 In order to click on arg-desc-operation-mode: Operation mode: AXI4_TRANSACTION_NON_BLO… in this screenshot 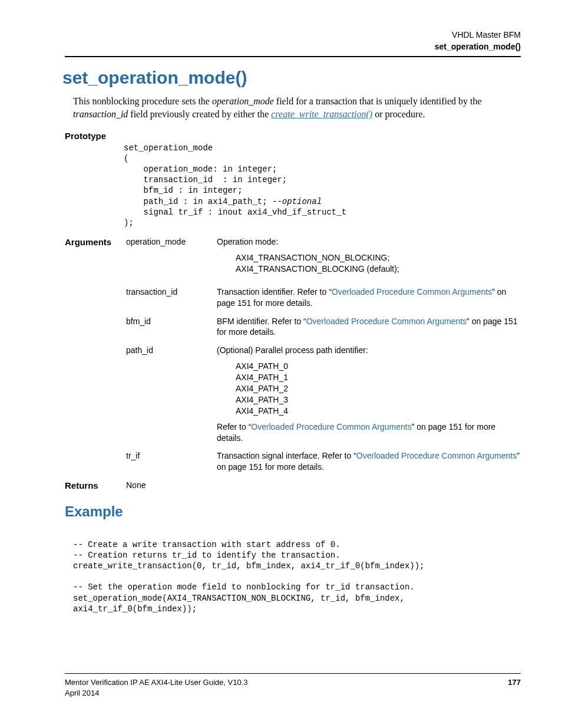, I will do `click(369, 258)`.